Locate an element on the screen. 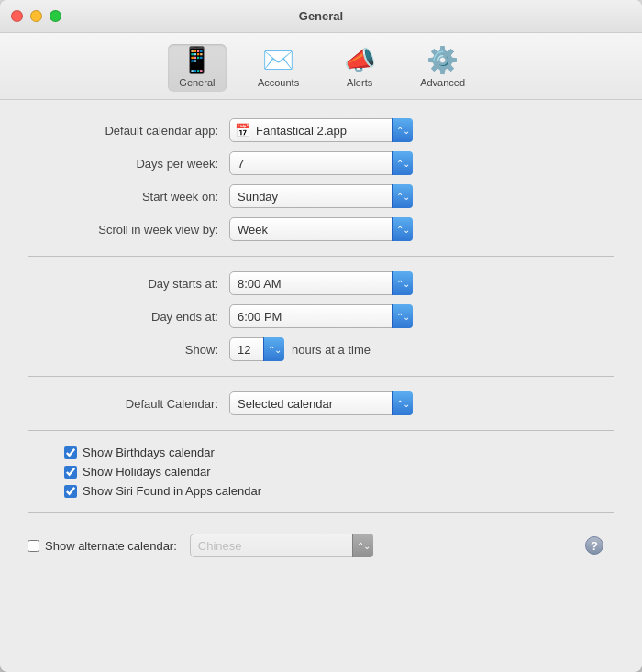 The image size is (642, 672). show-hours-select-wrapper: 12 is located at coordinates (257, 349).